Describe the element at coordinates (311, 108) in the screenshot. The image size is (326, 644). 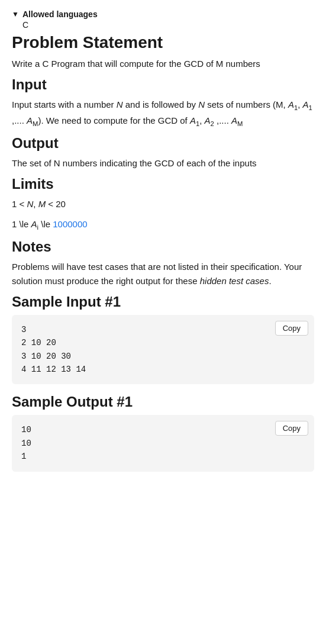
I see `a1-sub-2: 1` at that location.